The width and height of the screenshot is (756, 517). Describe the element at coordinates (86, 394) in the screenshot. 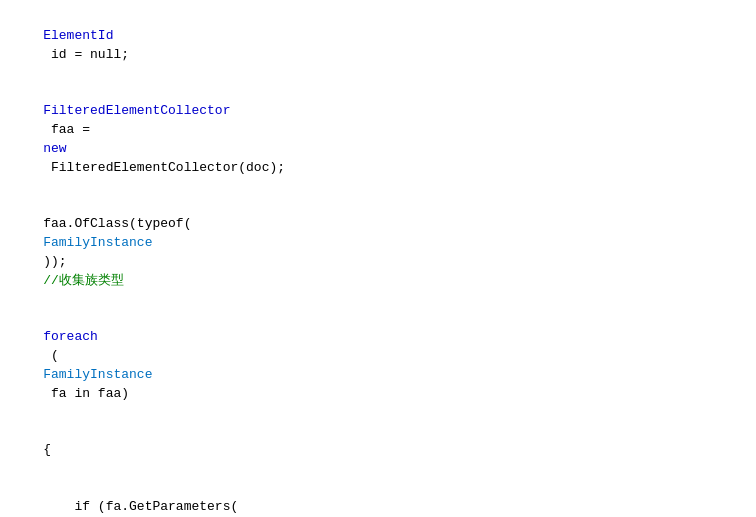

I see `code-token: fa in faa)` at that location.